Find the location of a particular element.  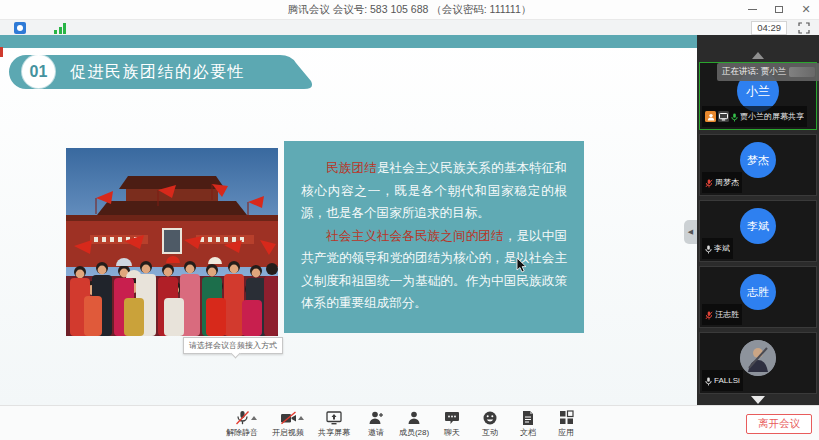

participant-name: FALLSi is located at coordinates (727, 380).